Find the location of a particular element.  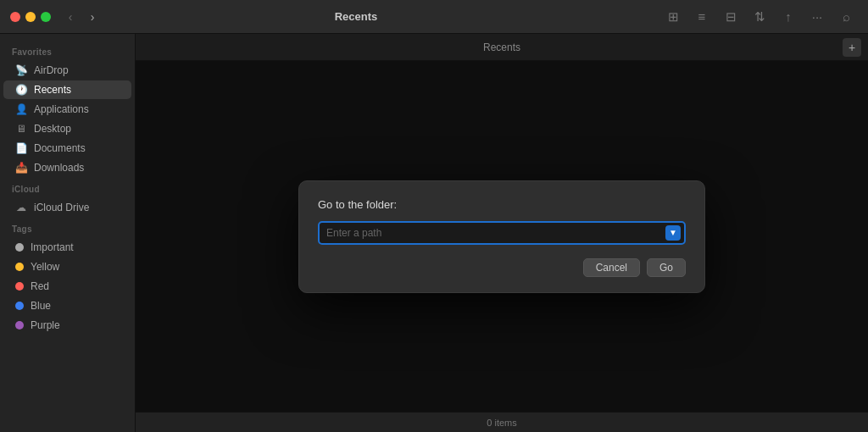

status-bar: 0 items is located at coordinates (502, 422).